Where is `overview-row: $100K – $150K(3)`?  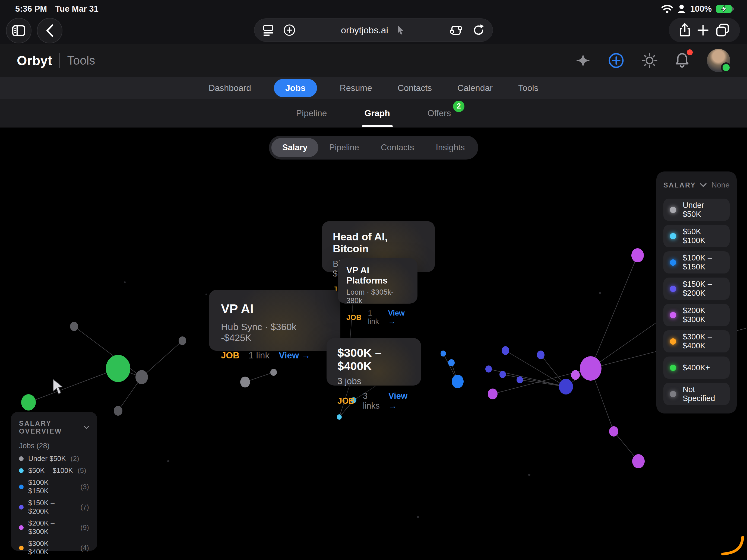 overview-row: $100K – $150K(3) is located at coordinates (54, 487).